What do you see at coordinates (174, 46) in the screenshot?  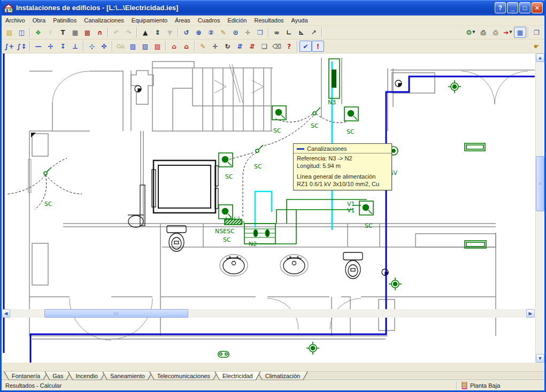 I see `building-edit-button: ⌂` at bounding box center [174, 46].